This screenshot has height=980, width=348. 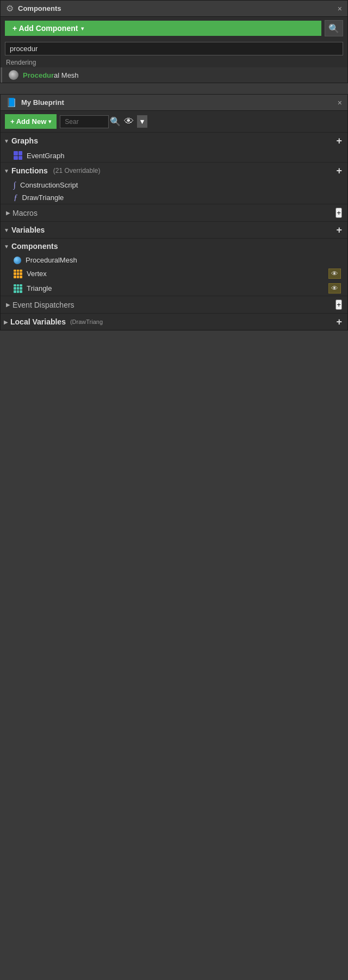 I want to click on variables-add-button: +, so click(x=339, y=230).